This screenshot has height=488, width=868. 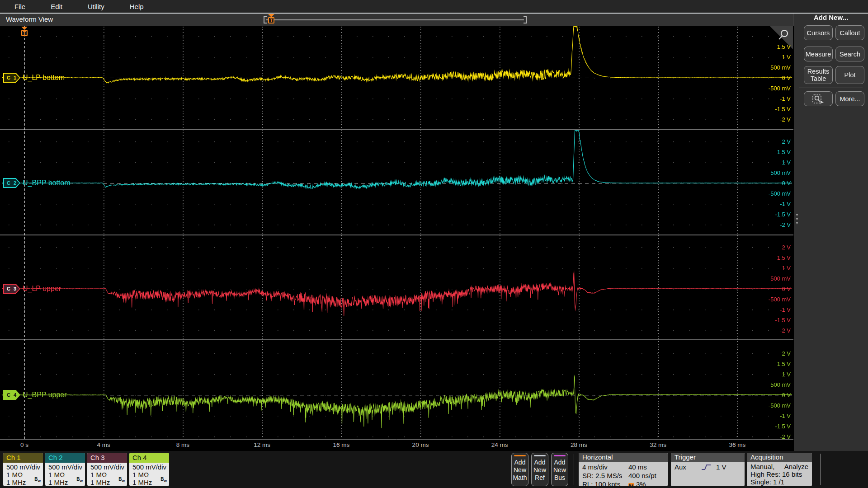 I want to click on trigger-panel: Trigger Aux 1 V, so click(x=708, y=469).